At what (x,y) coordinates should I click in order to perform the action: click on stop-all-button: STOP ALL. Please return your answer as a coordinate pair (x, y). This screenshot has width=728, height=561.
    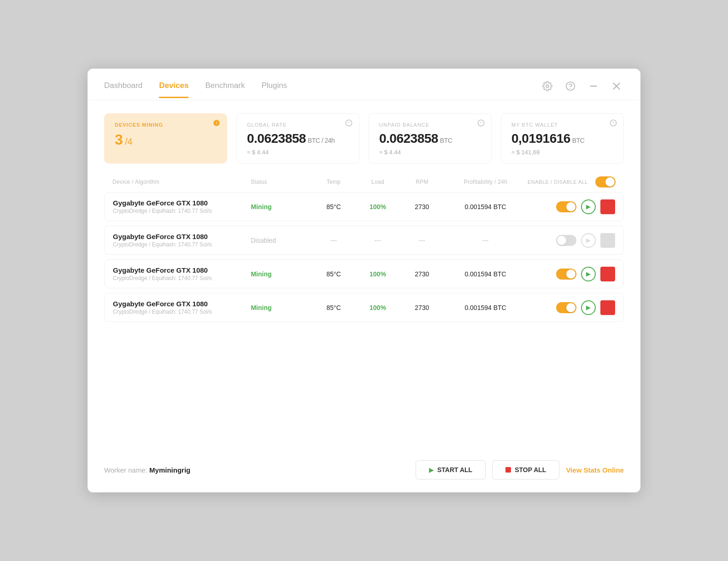
    Looking at the image, I should click on (526, 470).